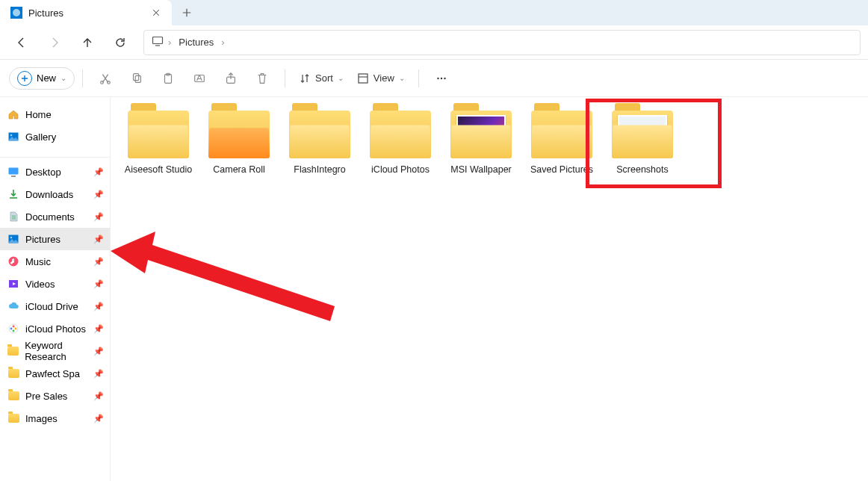  Describe the element at coordinates (22, 43) in the screenshot. I see `back-button` at that location.